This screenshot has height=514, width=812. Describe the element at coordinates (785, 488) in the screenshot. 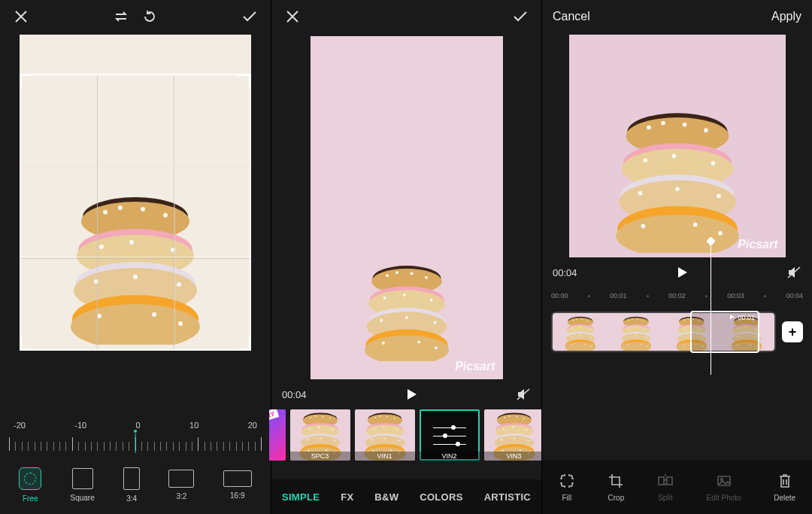

I see `tool-delete: Delete` at that location.